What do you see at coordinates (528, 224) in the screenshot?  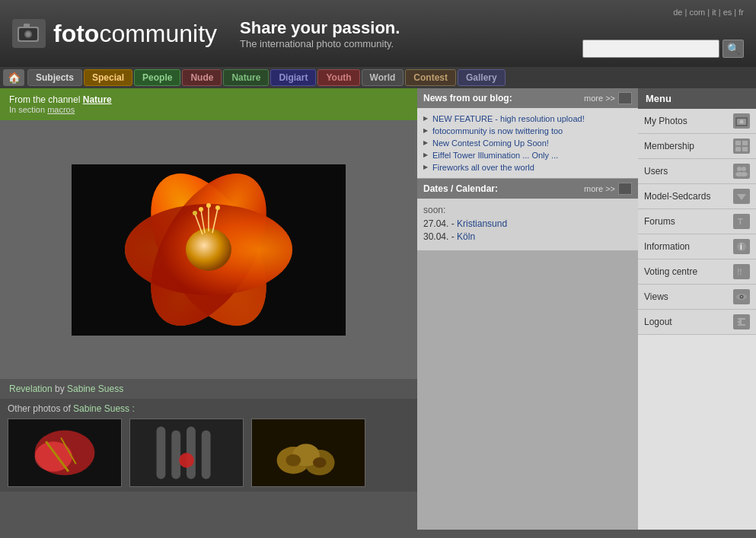 I see `date-entry-1: 27.04. - Kristiansund` at bounding box center [528, 224].